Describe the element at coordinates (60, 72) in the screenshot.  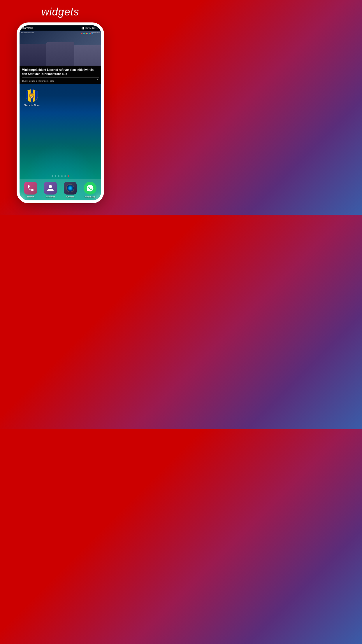
I see `news-headline: Ministerpräsident Laschet ruft vor dem I…` at that location.